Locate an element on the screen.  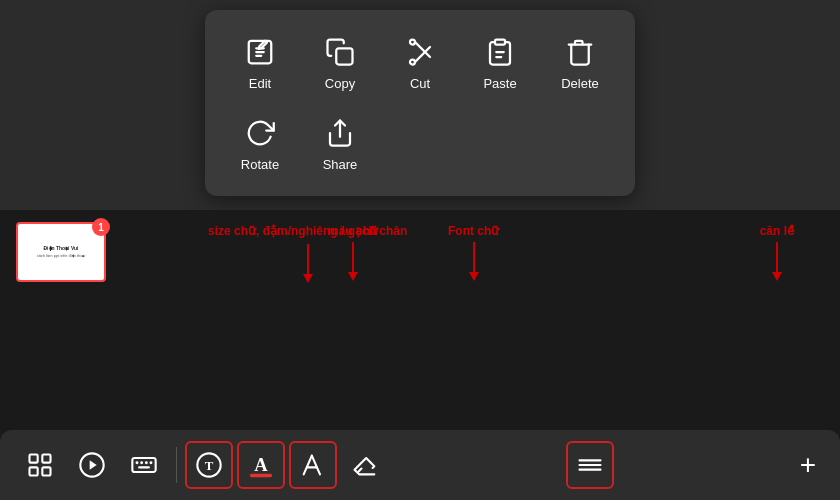
rotate-button: Rotate is located at coordinates (260, 144).